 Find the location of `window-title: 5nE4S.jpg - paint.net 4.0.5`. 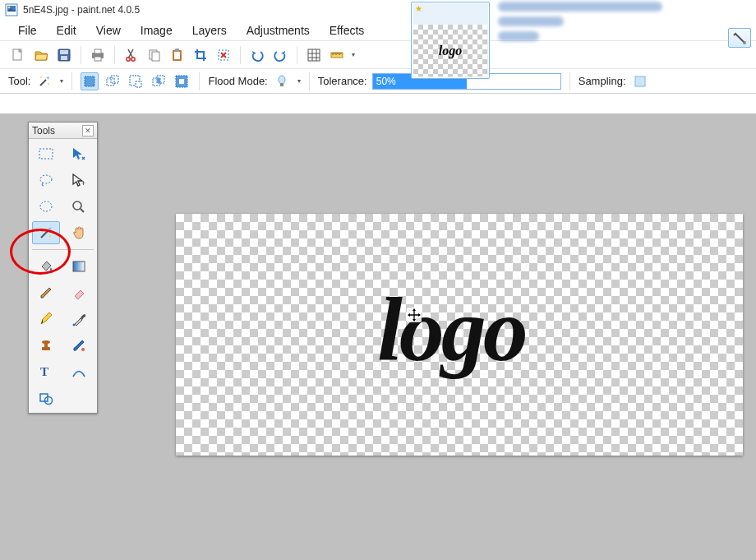

window-title: 5nE4S.jpg - paint.net 4.0.5 is located at coordinates (81, 10).